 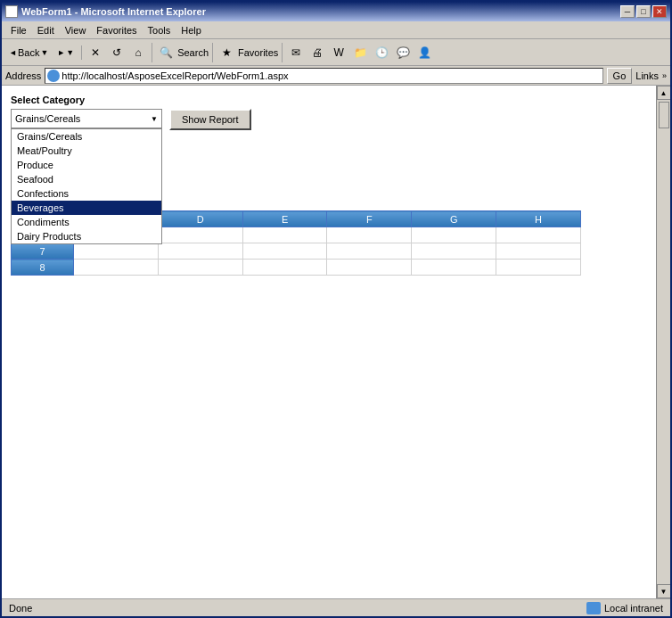 I want to click on minimize-button: ─, so click(x=627, y=12).